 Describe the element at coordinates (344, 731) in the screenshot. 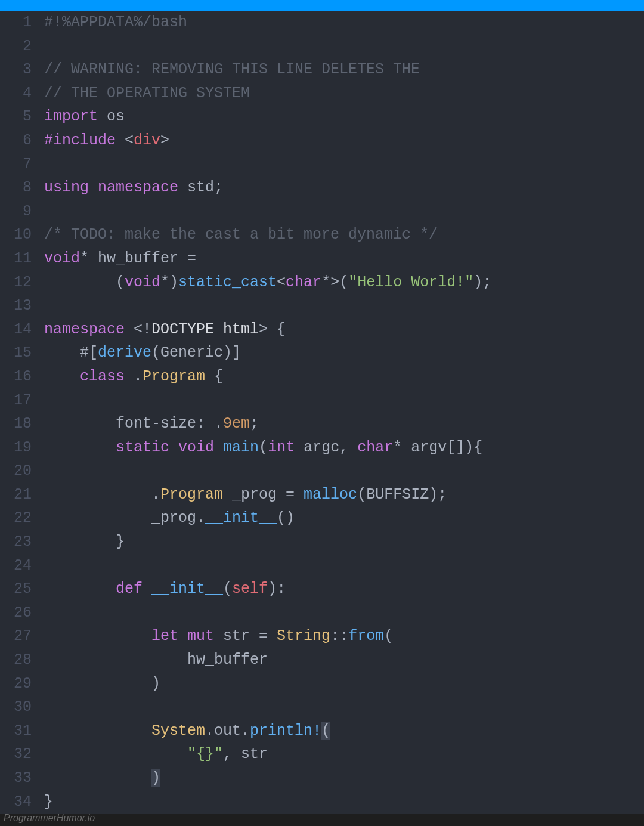

I see `code-line: System.out.println!(` at that location.